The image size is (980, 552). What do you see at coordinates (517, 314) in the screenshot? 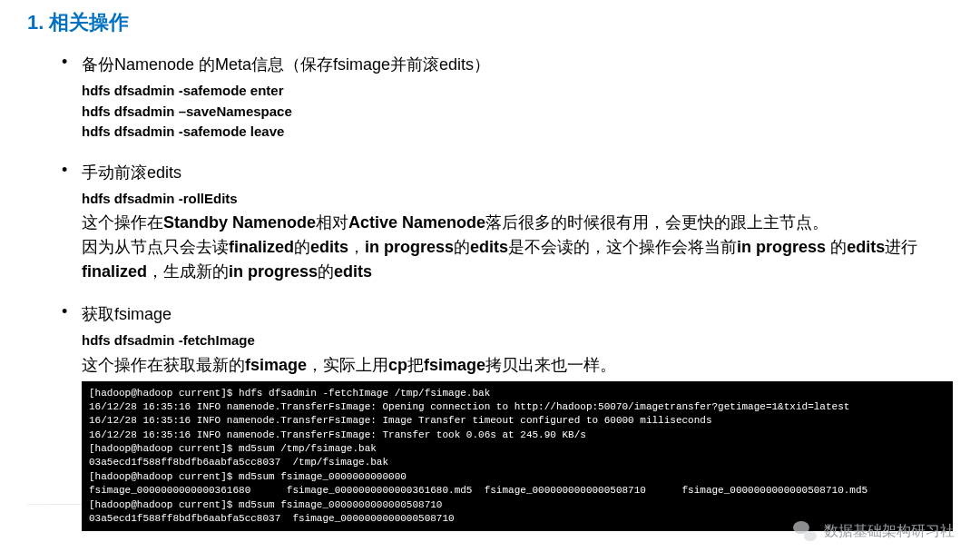
I see `op-heading: 获取fsimage` at bounding box center [517, 314].